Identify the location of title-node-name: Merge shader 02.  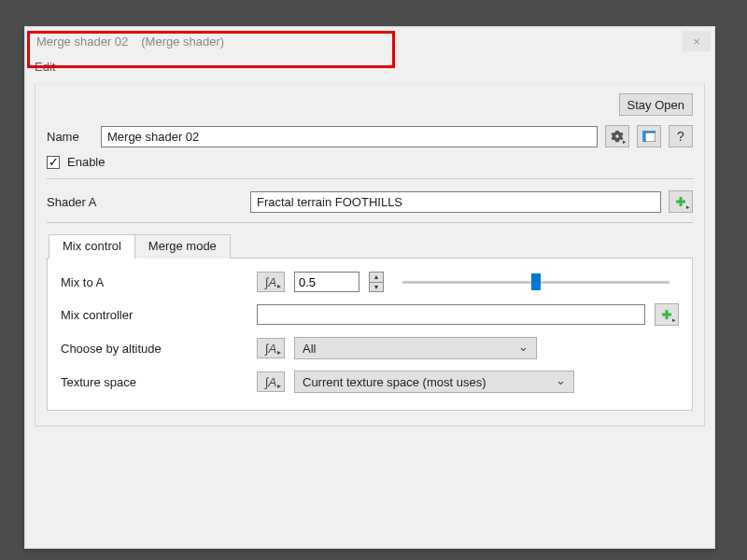
(82, 41).